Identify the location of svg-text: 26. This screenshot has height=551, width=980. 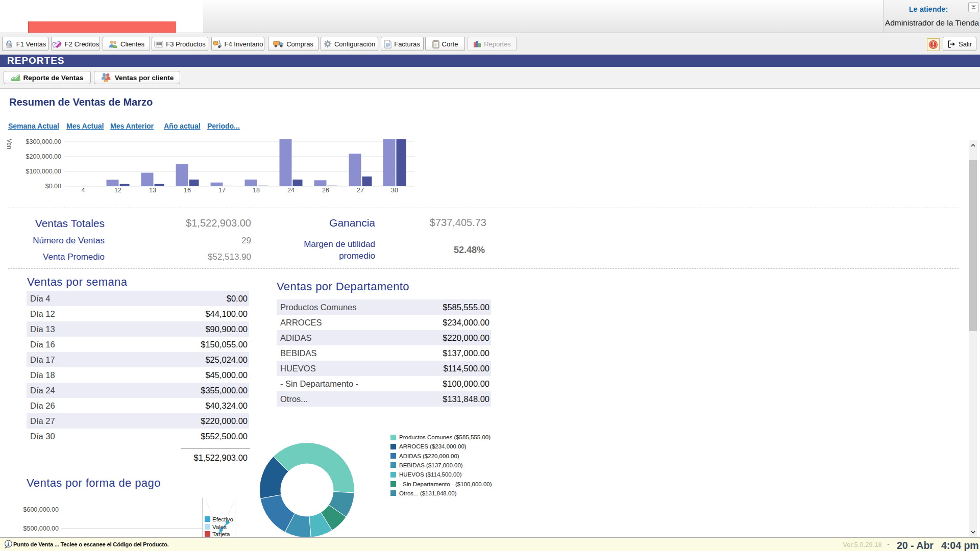
(326, 190).